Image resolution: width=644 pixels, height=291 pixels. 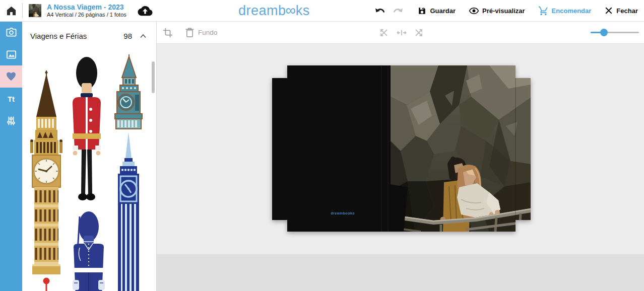 I want to click on undo-icon, so click(x=380, y=11).